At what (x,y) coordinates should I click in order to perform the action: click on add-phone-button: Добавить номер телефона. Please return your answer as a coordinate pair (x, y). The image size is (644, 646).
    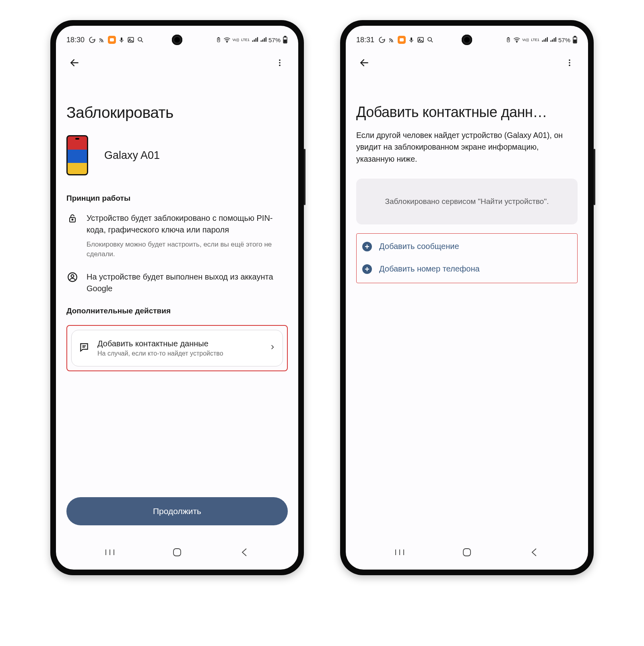
    Looking at the image, I should click on (467, 269).